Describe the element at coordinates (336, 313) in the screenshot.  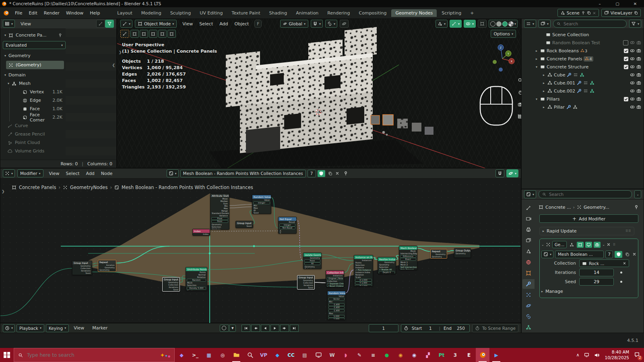
I see `node-socket-row: Max` at that location.